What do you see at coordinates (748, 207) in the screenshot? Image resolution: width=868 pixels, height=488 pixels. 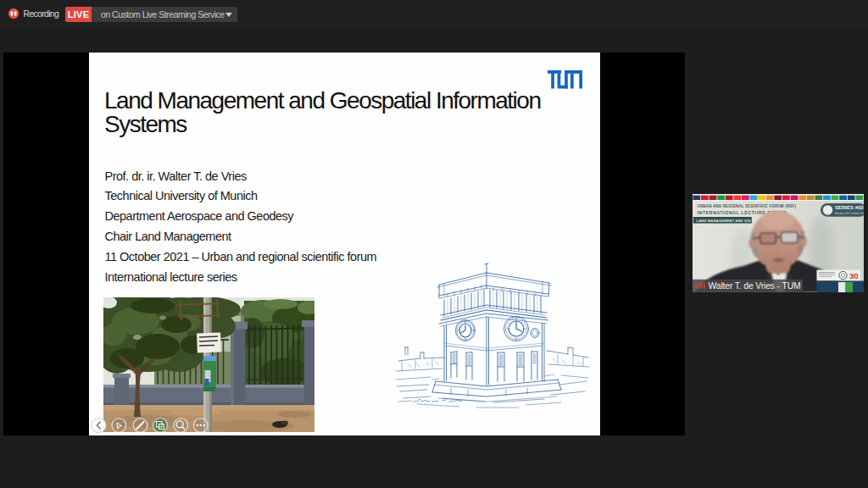 I see `svg-text:URBAN AND REGIONAL SCIENTIFIC: URBAN AND REGIONAL SCIENTIFIC FORUM (RSF…` at bounding box center [748, 207].